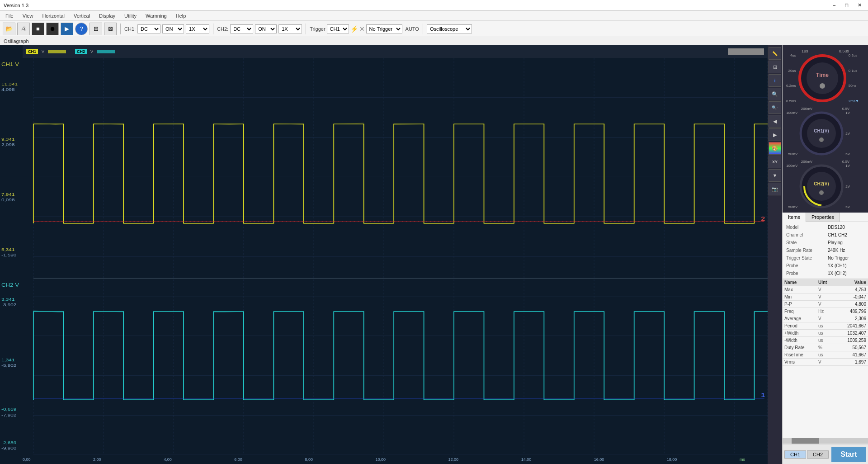 The image size is (868, 464). What do you see at coordinates (97, 459) in the screenshot?
I see `x-label-1: 2,00` at bounding box center [97, 459].